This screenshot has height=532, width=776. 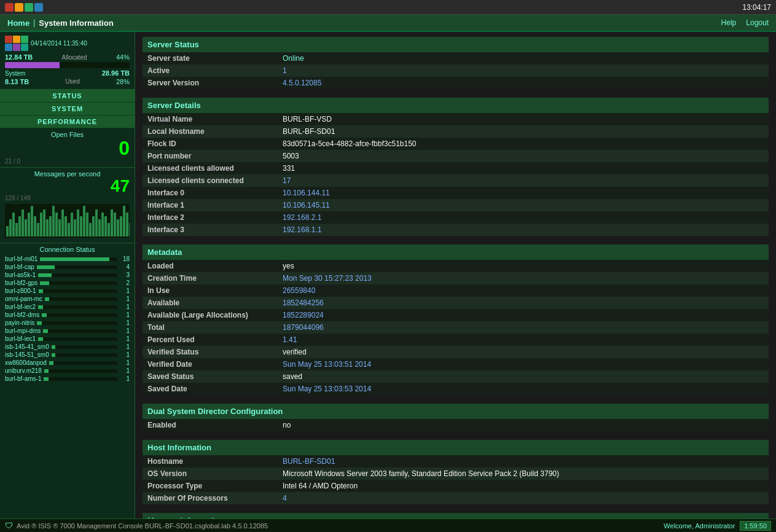 What do you see at coordinates (523, 389) in the screenshot?
I see `field-value: Sun May 25 13:03:53 2014` at bounding box center [523, 389].